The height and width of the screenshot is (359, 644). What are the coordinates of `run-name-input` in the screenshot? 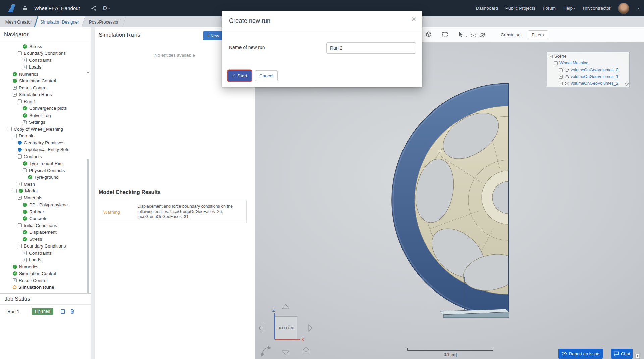 It's located at (371, 48).